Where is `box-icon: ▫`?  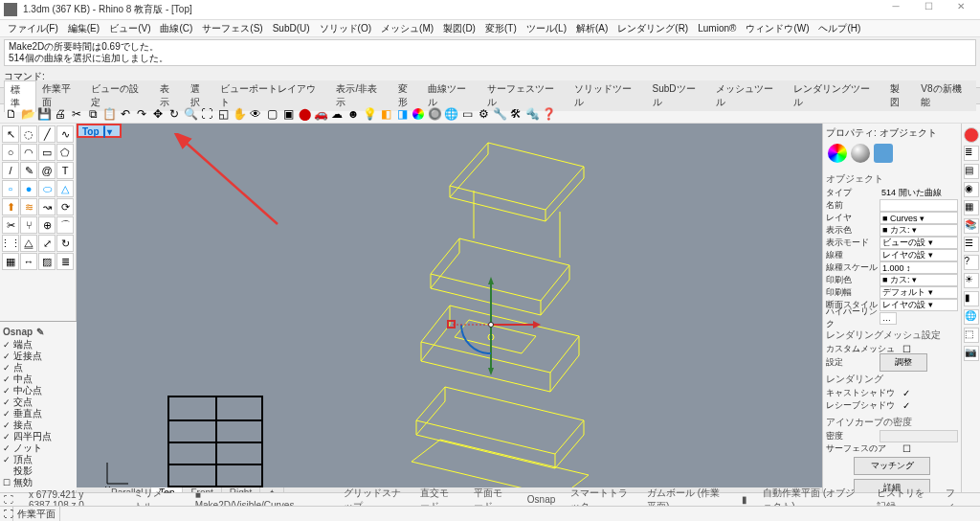
box-icon: ▫ is located at coordinates (11, 189).